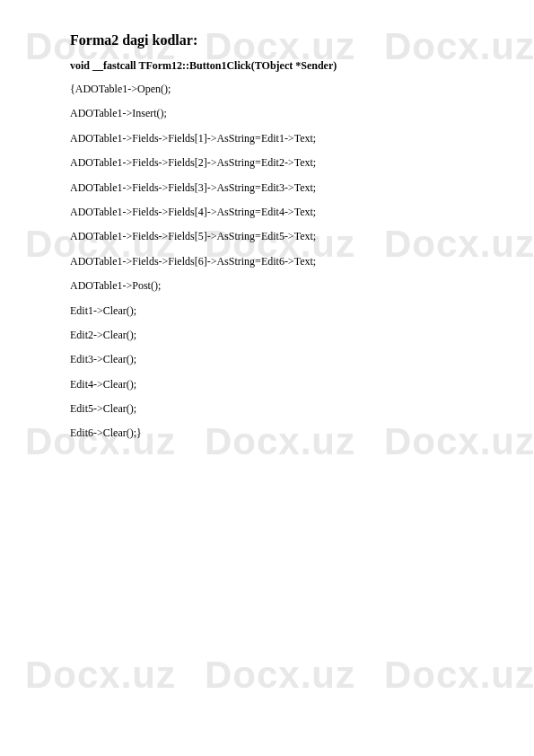 This screenshot has width=534, height=756. What do you see at coordinates (267, 433) in the screenshot?
I see `code-line: Edit6->Clear();}` at bounding box center [267, 433].